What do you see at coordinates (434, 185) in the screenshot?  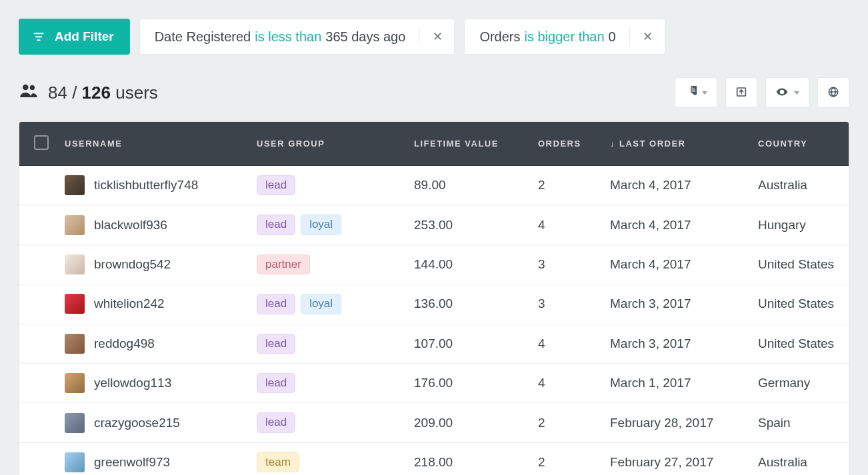 I see `table-row: ticklishbutterfly748lead89.002March 4, 2…` at bounding box center [434, 185].